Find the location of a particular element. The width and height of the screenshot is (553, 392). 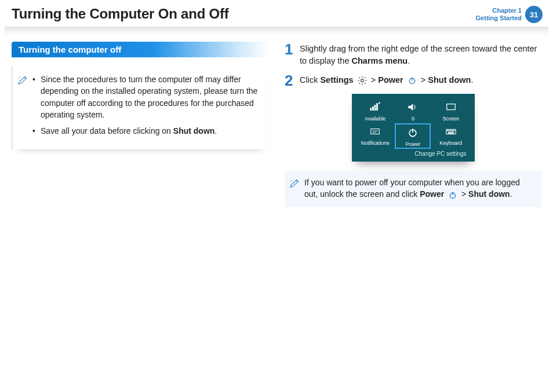

charms-available-label: Available is located at coordinates (375, 119).